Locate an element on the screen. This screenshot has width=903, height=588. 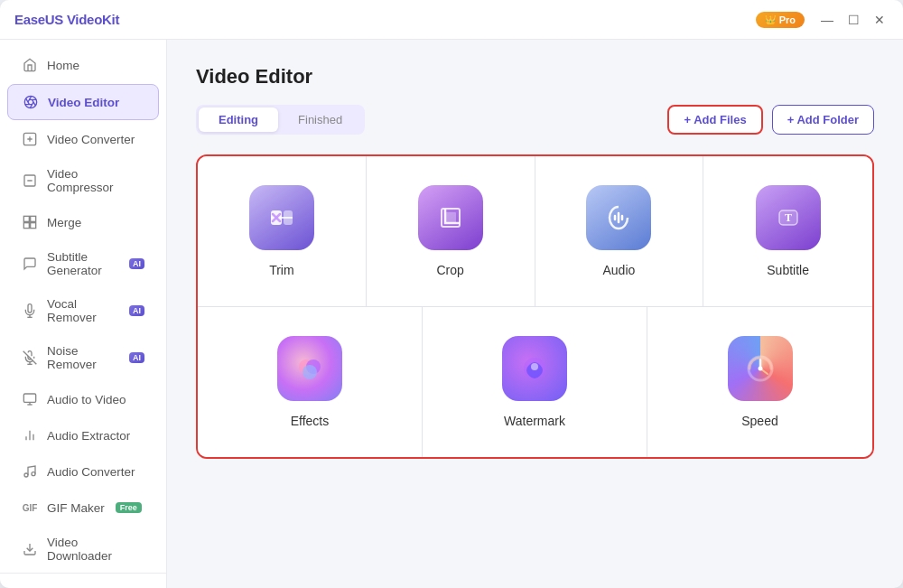
sidebar-item-merge: Merge is located at coordinates (83, 222).